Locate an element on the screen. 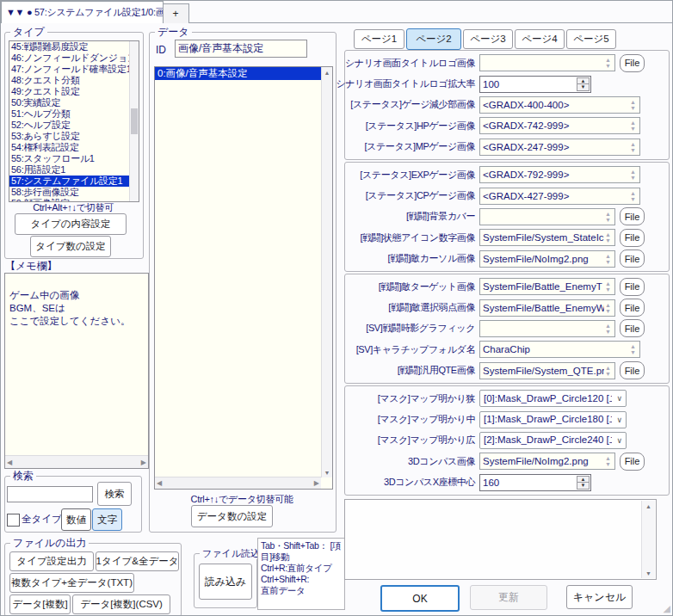  field-input: SystemFile/System_QTE.pn▲▼ is located at coordinates (547, 371).